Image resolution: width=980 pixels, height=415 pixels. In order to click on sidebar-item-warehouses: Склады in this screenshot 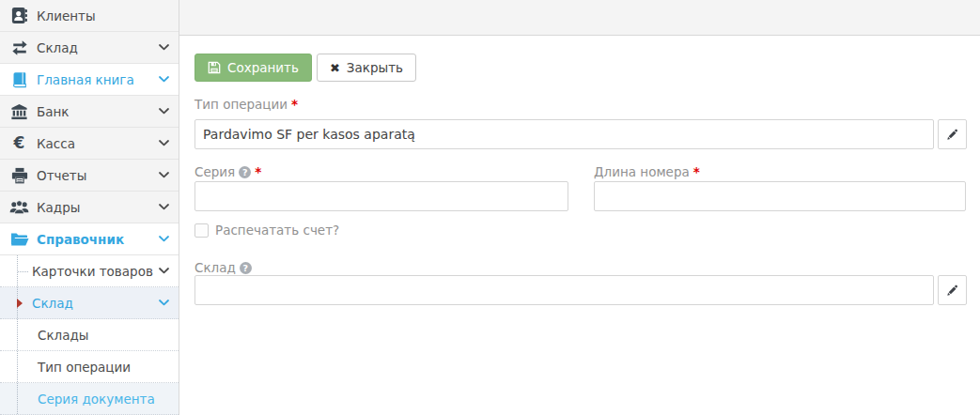, I will do `click(89, 335)`.